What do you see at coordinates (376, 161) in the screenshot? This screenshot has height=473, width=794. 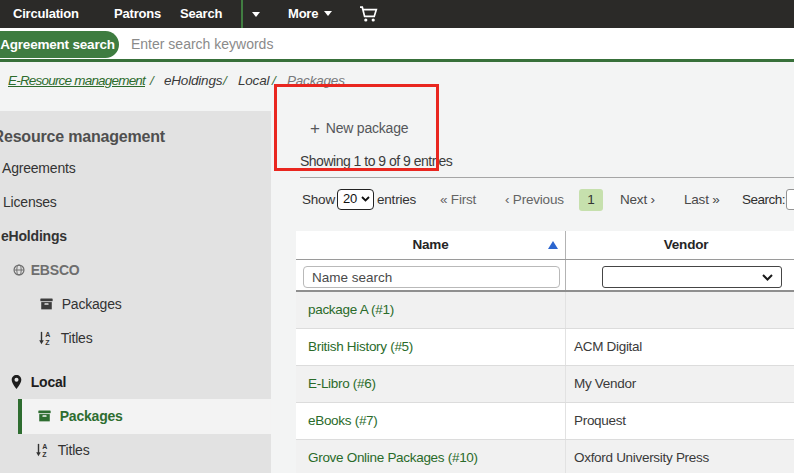 I see `showing-entries-text: Showing 1 to 9 of 9 entries` at bounding box center [376, 161].